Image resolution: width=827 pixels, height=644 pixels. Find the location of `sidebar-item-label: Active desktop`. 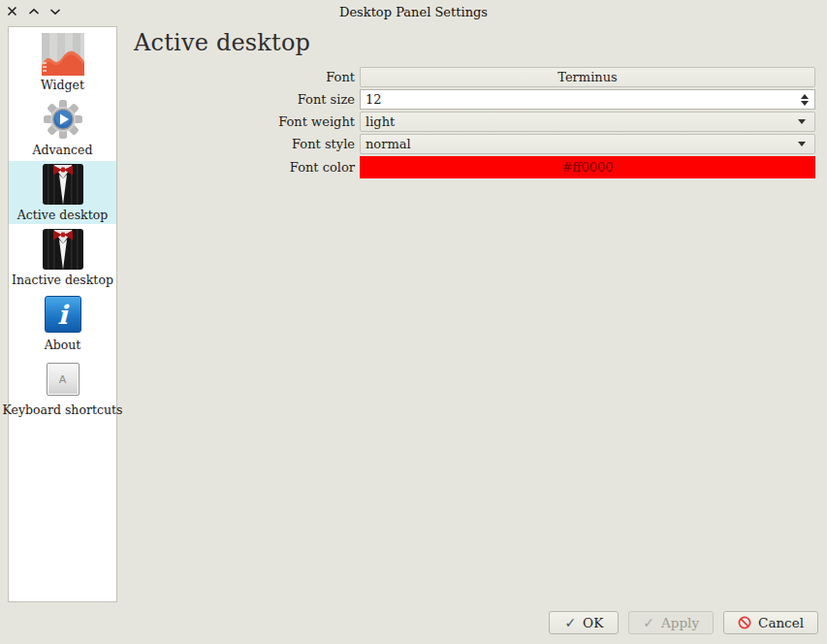

sidebar-item-label: Active desktop is located at coordinates (62, 215).